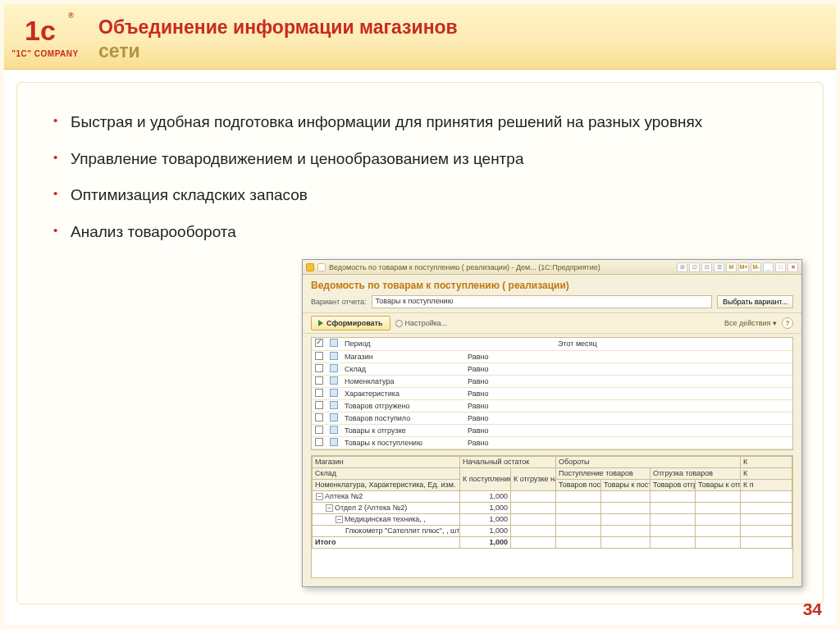 This screenshot has width=840, height=629. Describe the element at coordinates (552, 369) in the screenshot. I see `filter-row: СкладРавно` at that location.